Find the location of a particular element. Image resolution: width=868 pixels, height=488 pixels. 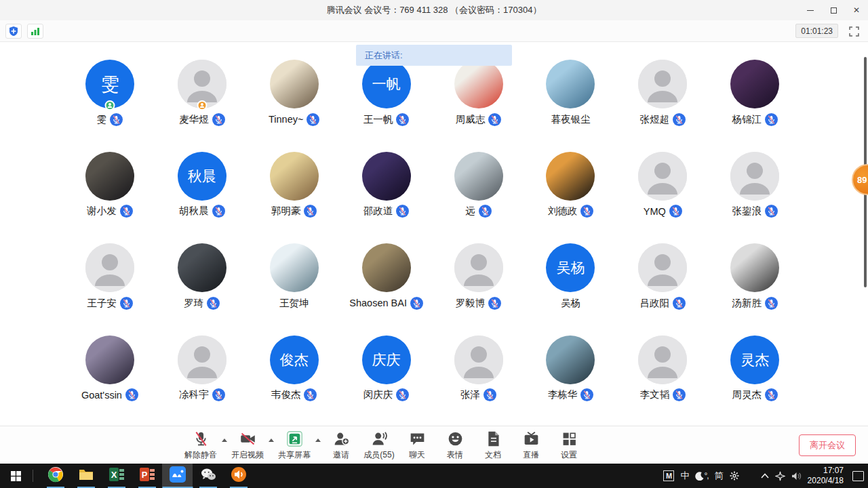

taskbar-app-meeting is located at coordinates (178, 476).